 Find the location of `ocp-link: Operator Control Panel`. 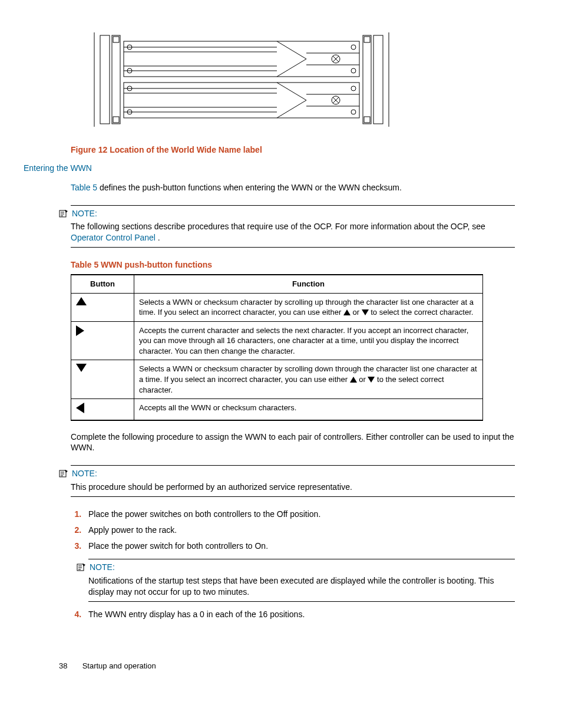

ocp-link: Operator Control Panel is located at coordinates (113, 238).